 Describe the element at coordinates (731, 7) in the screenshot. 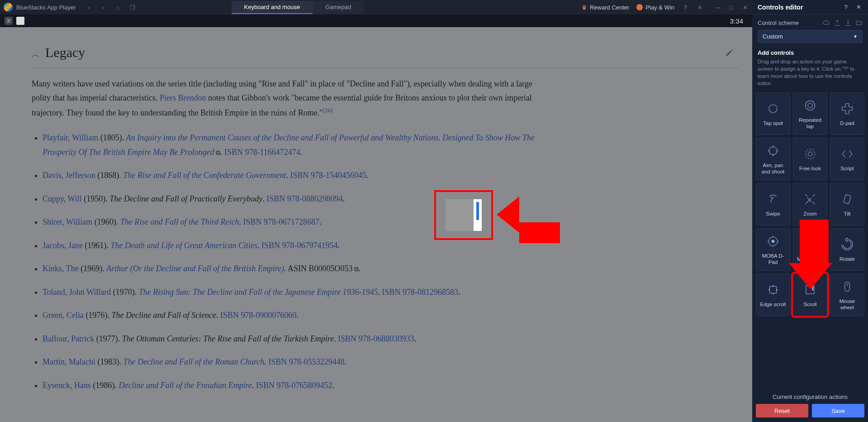

I see `maximize-icon: □` at that location.